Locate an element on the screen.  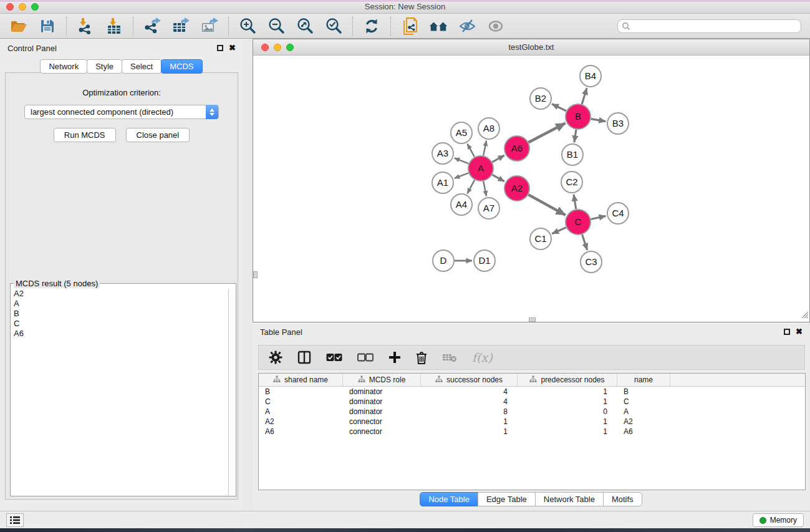
result-item: B is located at coordinates (120, 314).